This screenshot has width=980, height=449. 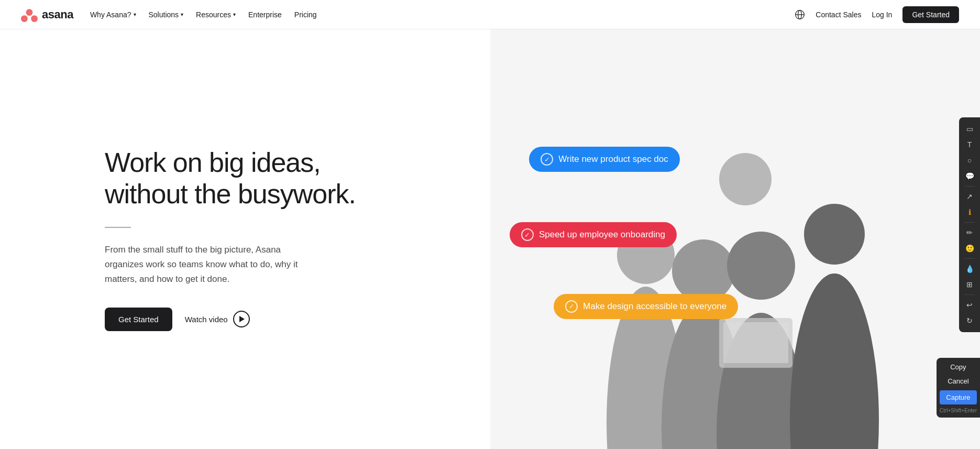 What do you see at coordinates (113, 15) in the screenshot?
I see `nav-why-asana: Why Asana? ▾` at bounding box center [113, 15].